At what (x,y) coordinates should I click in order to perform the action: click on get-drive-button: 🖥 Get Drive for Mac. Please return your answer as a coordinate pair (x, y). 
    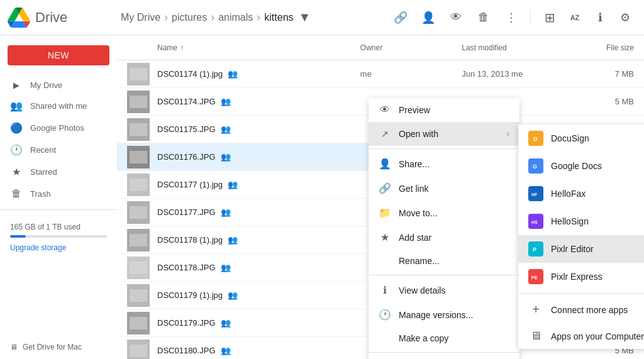
    Looking at the image, I should click on (58, 347).